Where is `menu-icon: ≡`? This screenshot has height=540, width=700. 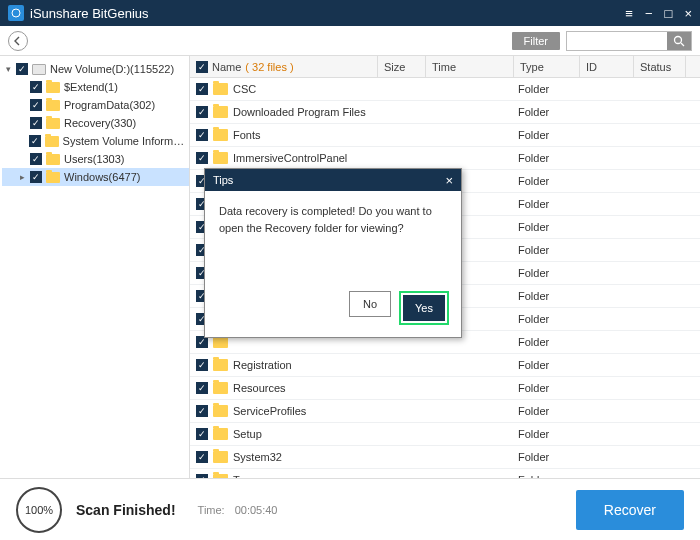
menu-icon: ≡ is located at coordinates (629, 14).